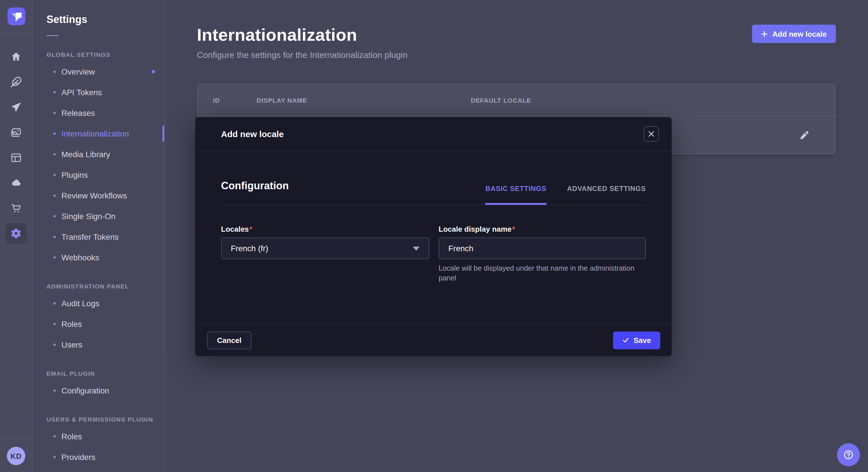  Describe the element at coordinates (88, 216) in the screenshot. I see `sidebar-item-label: Single Sign-On` at that location.